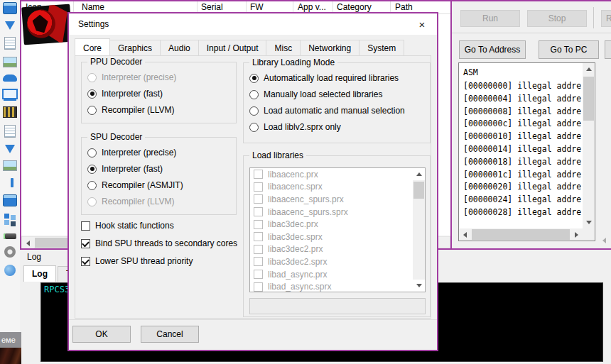 The height and width of the screenshot is (364, 611). Describe the element at coordinates (10, 270) in the screenshot. I see `network-icon` at that location.